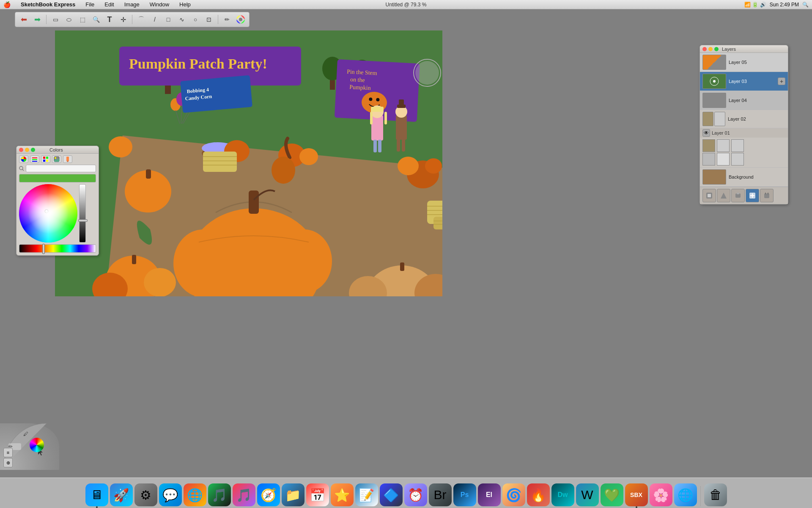  Describe the element at coordinates (219, 495) in the screenshot. I see `dock-icon-spotify: 🎵` at that location.